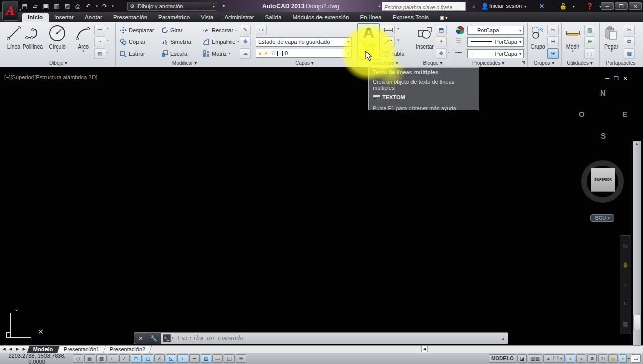 Image resolution: width=643 pixels, height=364 pixels. Describe the element at coordinates (626, 285) in the screenshot. I see `navigation-bar: ◎ ✋ ⌕ ↻ ▦` at that location.